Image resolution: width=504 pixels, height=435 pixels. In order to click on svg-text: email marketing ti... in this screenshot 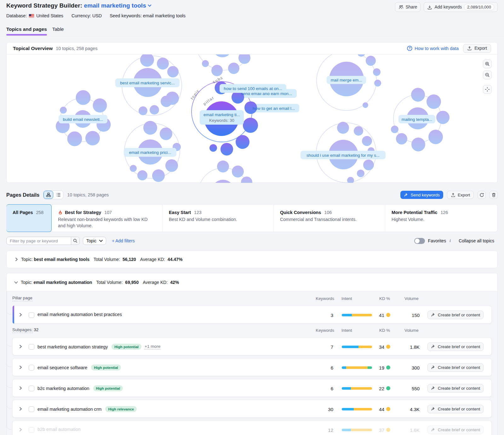, I will do `click(222, 115)`.